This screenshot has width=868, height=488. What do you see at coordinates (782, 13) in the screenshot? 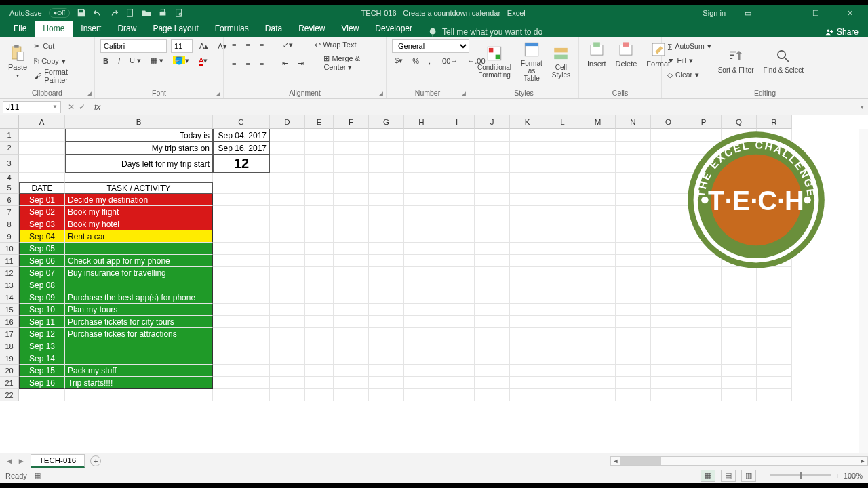
I see `minimize-icon: —` at bounding box center [782, 13].